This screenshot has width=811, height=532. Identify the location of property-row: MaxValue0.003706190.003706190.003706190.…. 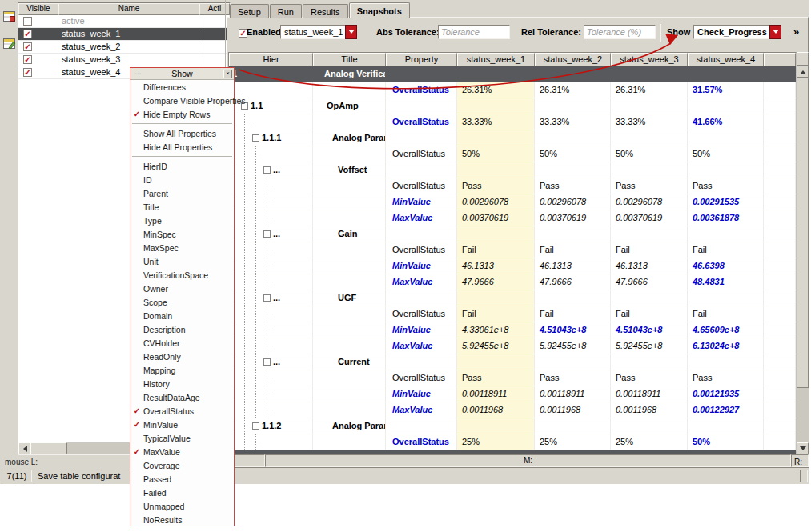
(512, 218).